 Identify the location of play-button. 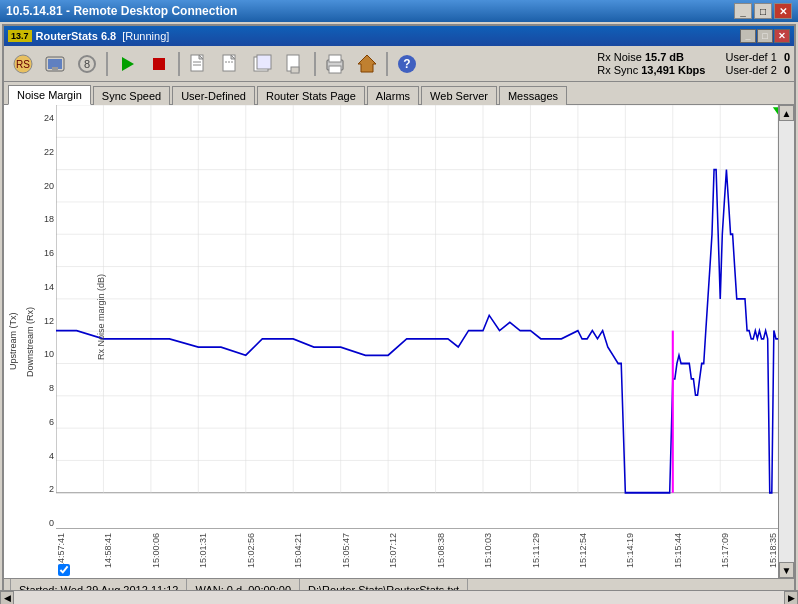
(127, 64).